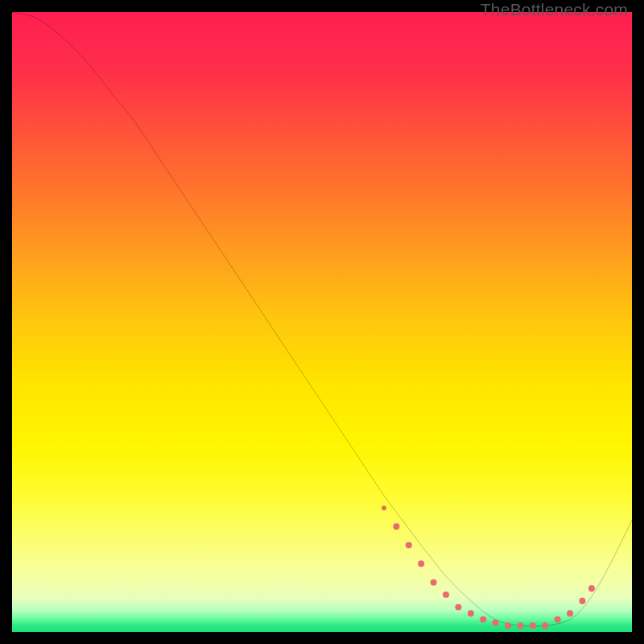  I want to click on marker-group, so click(488, 567).